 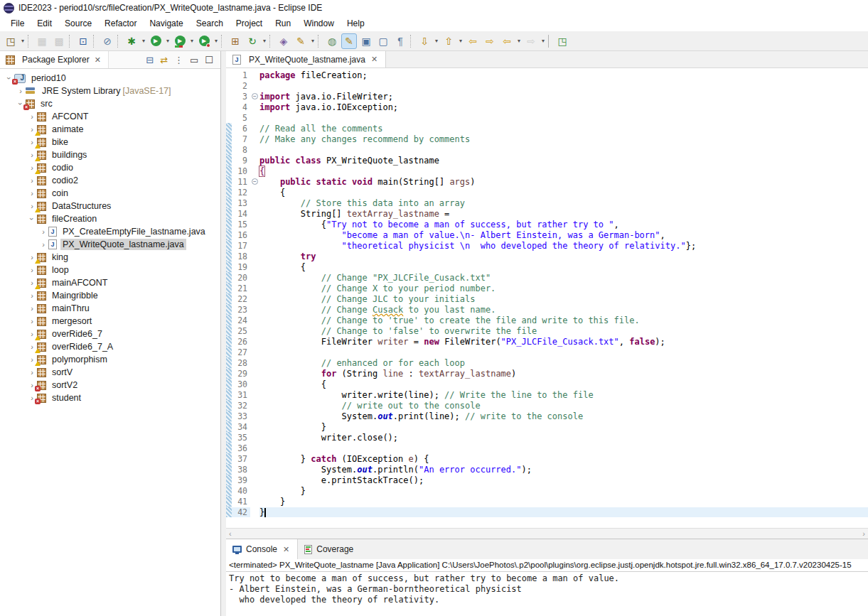 I want to click on line-number: 6, so click(x=241, y=129).